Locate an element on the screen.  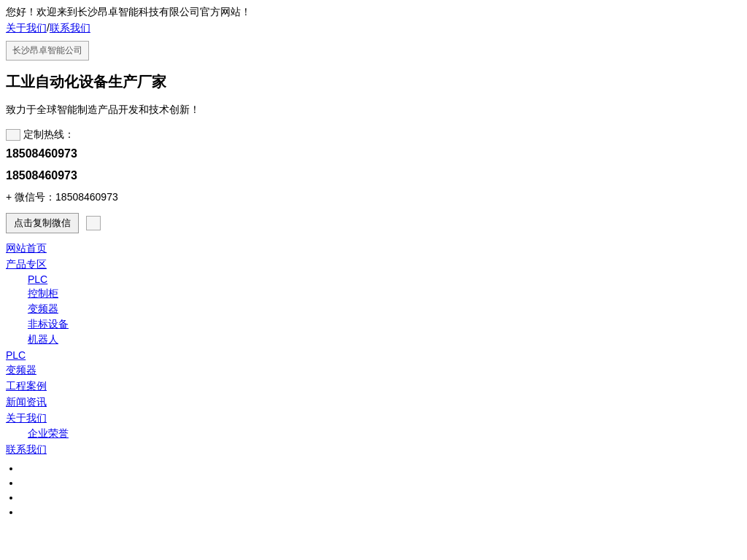
bullet-list is located at coordinates (374, 490).